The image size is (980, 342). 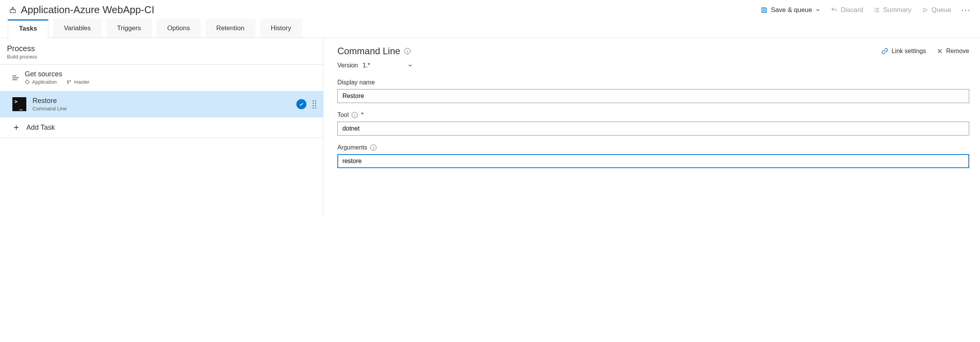 I want to click on process-block: Process Build process, so click(x=162, y=51).